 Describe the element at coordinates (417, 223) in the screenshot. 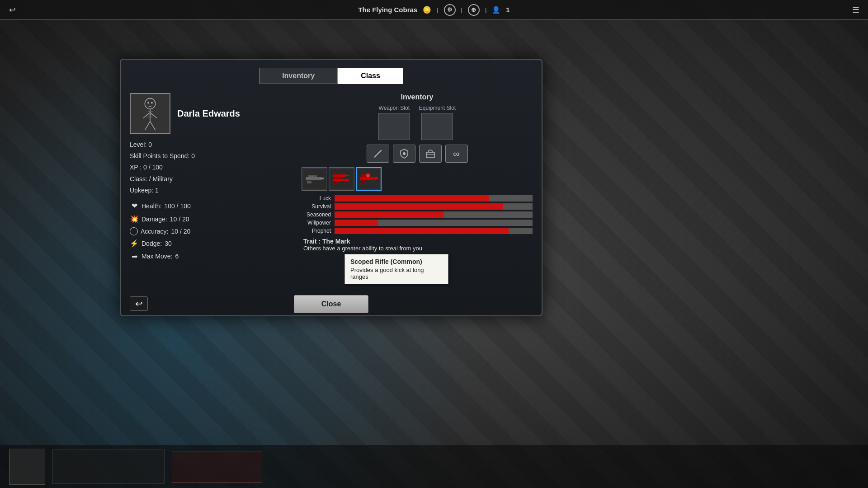

I see `attr-row-willpower: Willpower` at that location.